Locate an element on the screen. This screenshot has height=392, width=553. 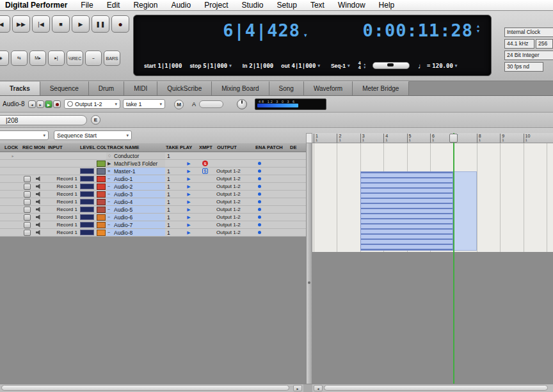
transport-play-button: ▶ is located at coordinates (81, 24).